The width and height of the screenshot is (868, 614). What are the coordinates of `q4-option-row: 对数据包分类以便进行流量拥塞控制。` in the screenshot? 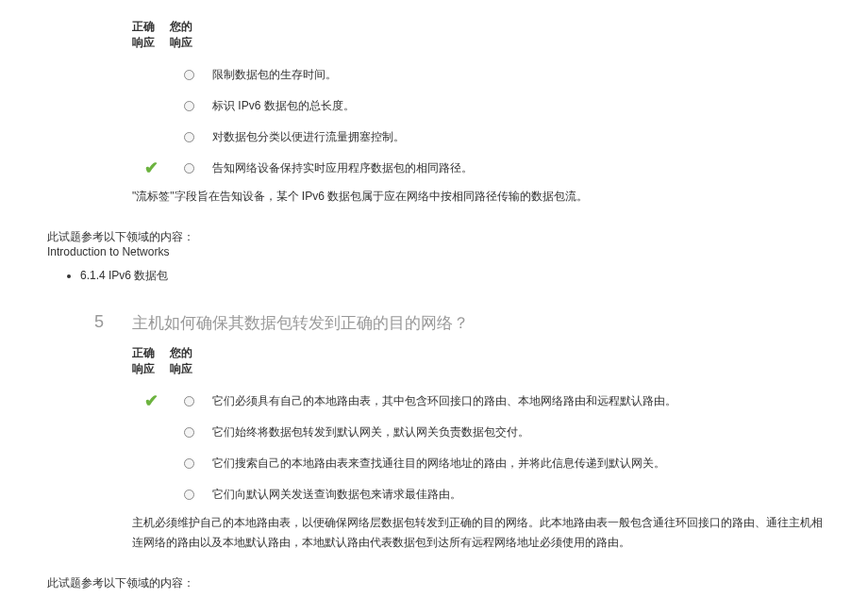 It's located at (481, 137).